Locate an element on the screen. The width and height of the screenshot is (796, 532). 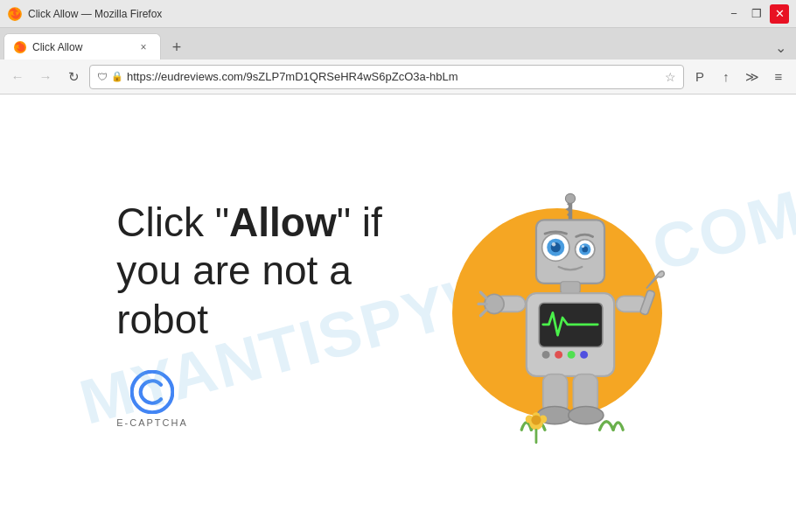
lock-icon: 🔒 is located at coordinates (117, 77).